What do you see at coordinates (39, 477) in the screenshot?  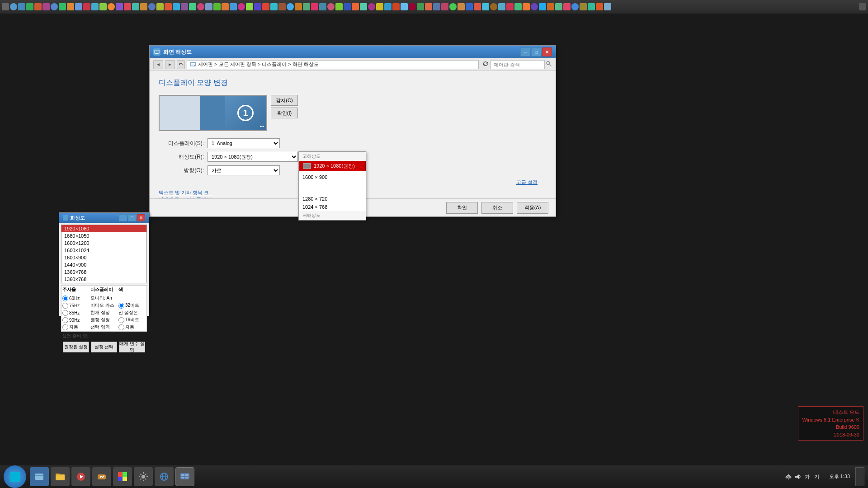 I see `taskbar-item-files` at bounding box center [39, 477].